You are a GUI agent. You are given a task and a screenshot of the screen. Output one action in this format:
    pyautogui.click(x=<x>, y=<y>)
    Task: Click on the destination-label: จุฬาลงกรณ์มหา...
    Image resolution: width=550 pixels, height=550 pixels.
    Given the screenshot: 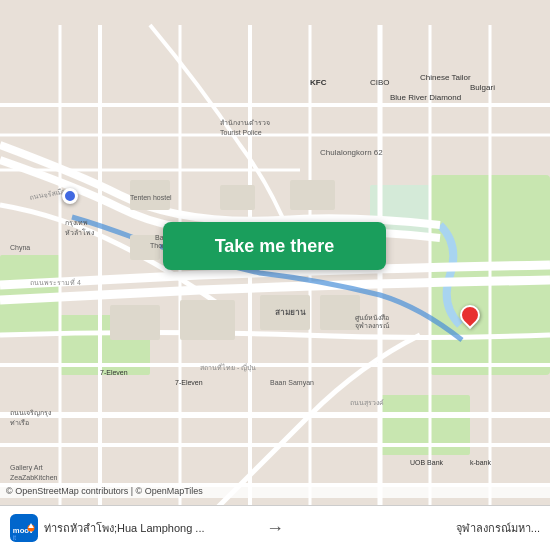 What is the action you would take?
    pyautogui.click(x=416, y=528)
    